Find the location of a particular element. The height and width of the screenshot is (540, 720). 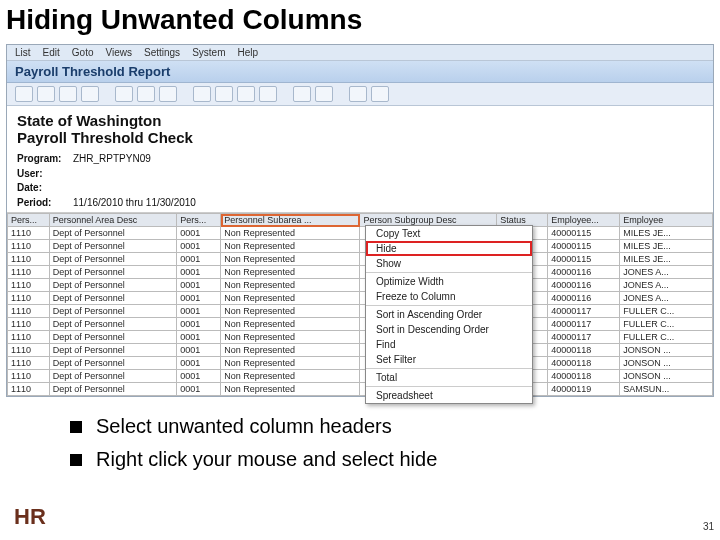

context-item-find: Find is located at coordinates (449, 344).